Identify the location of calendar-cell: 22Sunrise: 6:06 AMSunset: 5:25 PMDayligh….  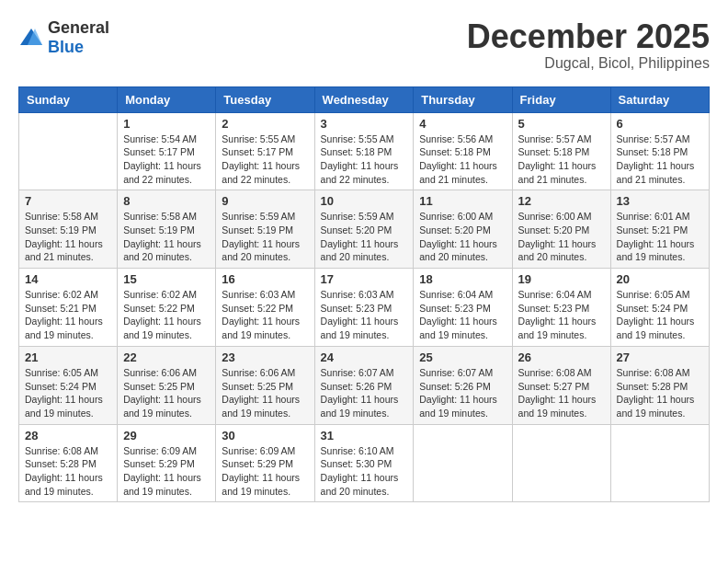
(167, 385).